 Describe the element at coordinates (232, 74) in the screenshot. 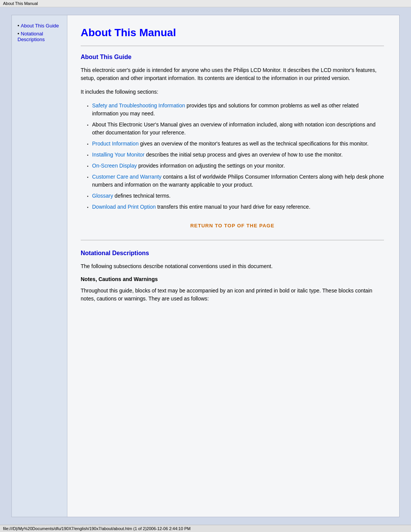

I see `about-guide-intro: This electronic user's guide is intended…` at that location.